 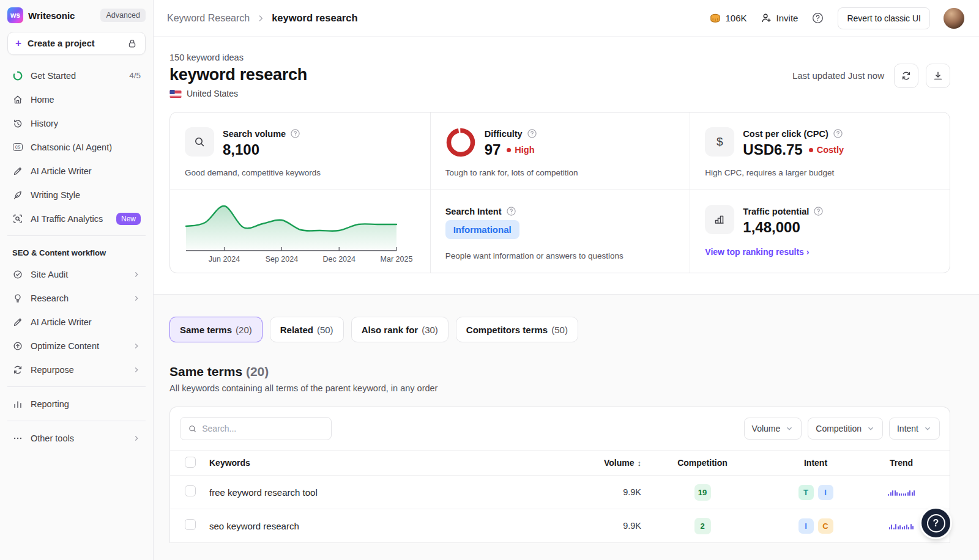 What do you see at coordinates (300, 231) in the screenshot?
I see `volume-trend-chart: Jun 2024 Sep 2024 Dec 2024 Mar 2025` at bounding box center [300, 231].